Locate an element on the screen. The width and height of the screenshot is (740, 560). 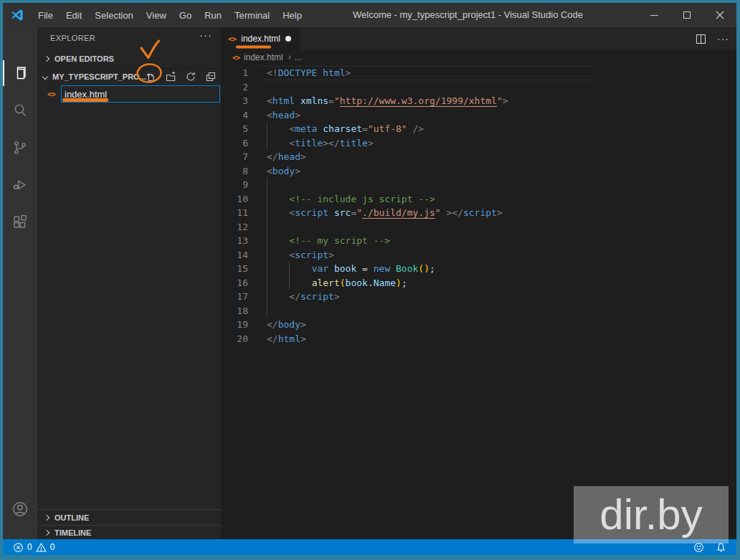
open-editors-label: OPEN EDITORS is located at coordinates (85, 59).